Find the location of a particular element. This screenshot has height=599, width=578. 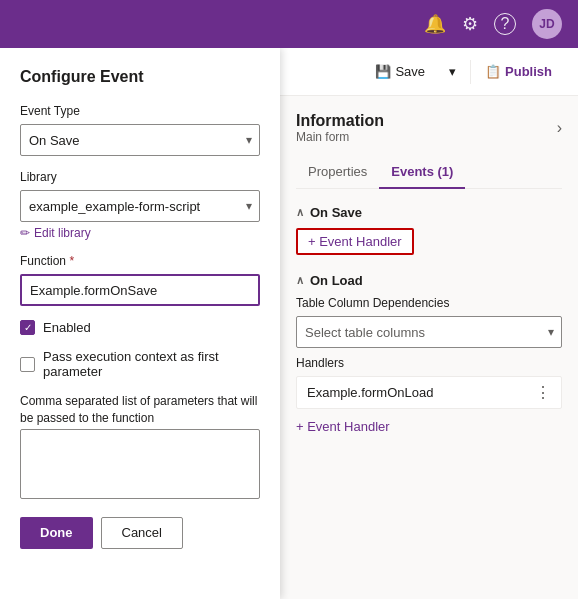

on-load-section: ∧ On Load Table Column Dependencies Sele… is located at coordinates (429, 356).